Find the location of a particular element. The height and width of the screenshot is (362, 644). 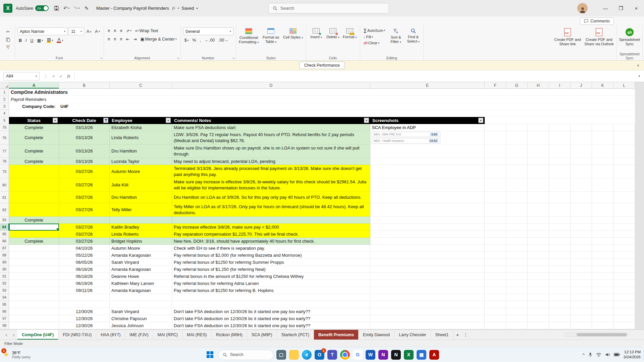

row-header-86: 86 is located at coordinates (5, 241).